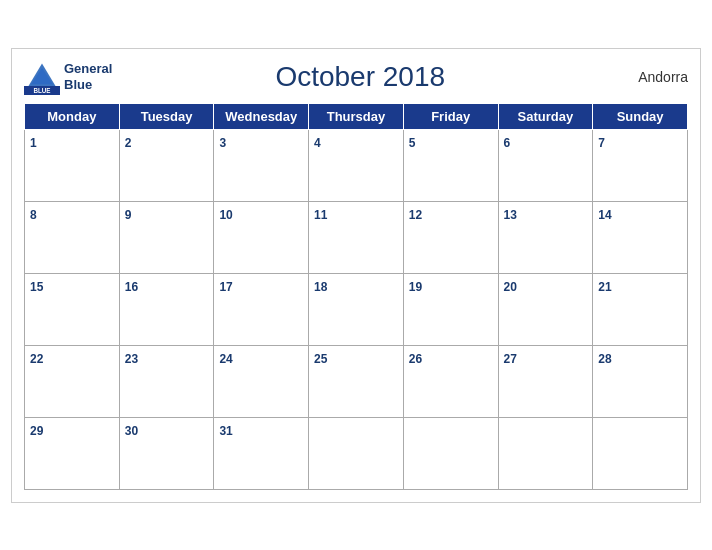 The image size is (712, 550). I want to click on date-number-17: 17, so click(226, 287).